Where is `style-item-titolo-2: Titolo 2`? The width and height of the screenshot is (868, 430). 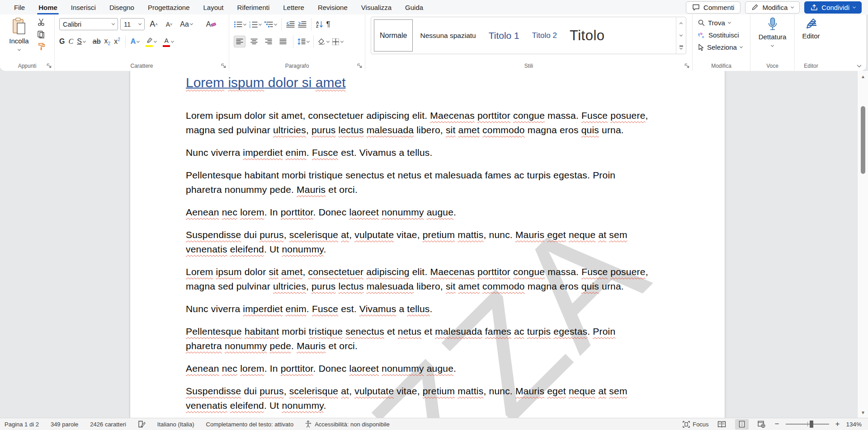
style-item-titolo-2: Titolo 2 is located at coordinates (544, 35).